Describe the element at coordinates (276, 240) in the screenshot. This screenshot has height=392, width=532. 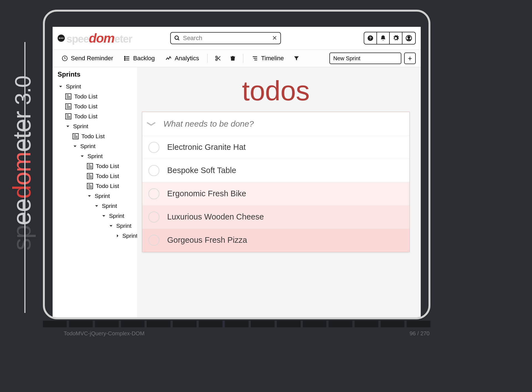
I see `todo-item: Gorgeous Fresh Pizza` at that location.